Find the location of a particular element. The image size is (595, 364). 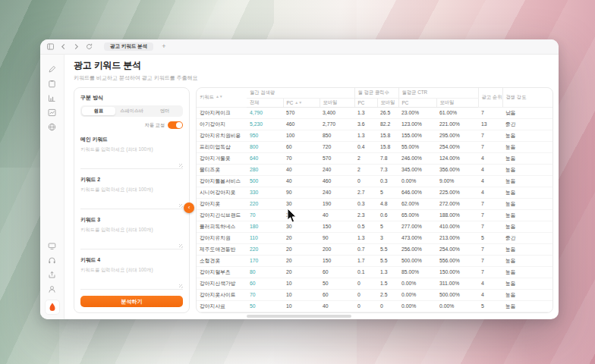

cell-ctr_mobile: 356.00% is located at coordinates (457, 170).